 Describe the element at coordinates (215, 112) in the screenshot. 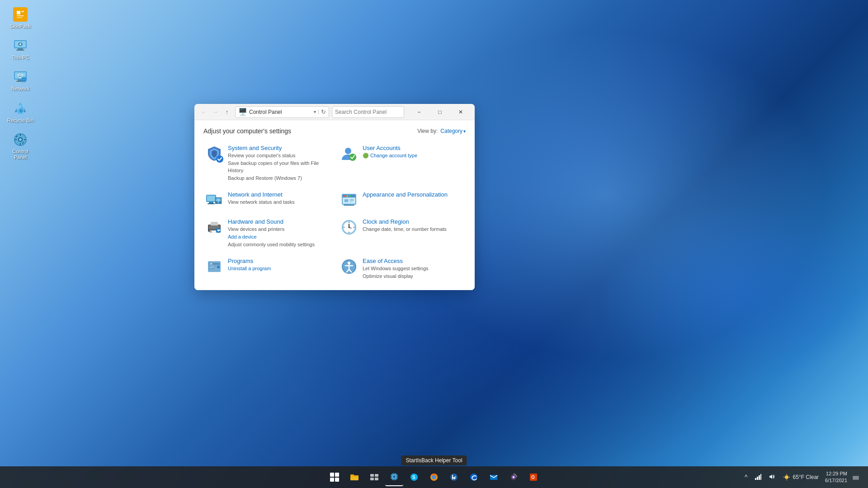

I see `forward-button: →` at that location.